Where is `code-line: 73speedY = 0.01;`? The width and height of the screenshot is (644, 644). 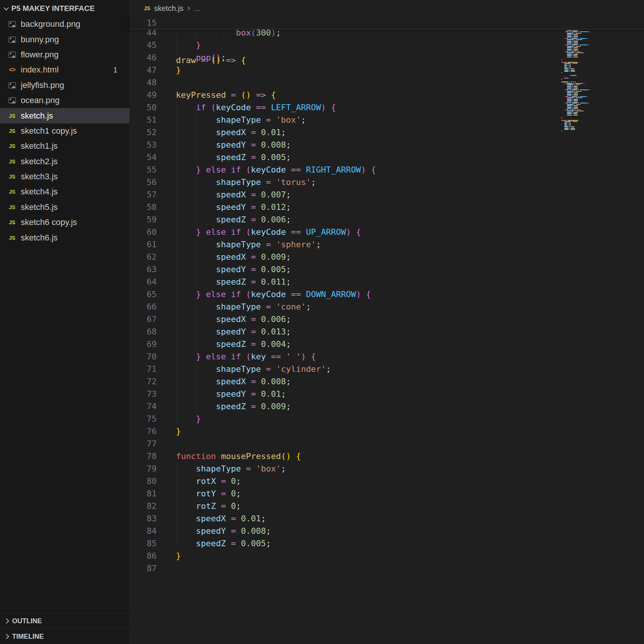
code-line: 73speedY = 0.01; is located at coordinates (387, 394).